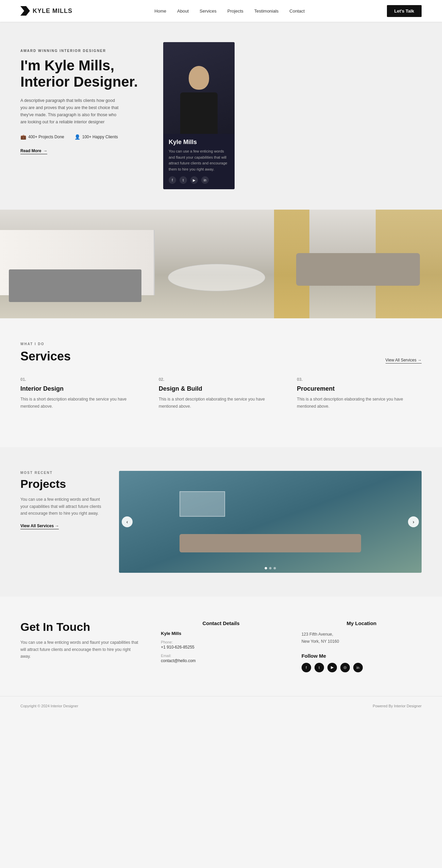  What do you see at coordinates (332, 668) in the screenshot?
I see `footer-youtube-icon: ▶` at bounding box center [332, 668].